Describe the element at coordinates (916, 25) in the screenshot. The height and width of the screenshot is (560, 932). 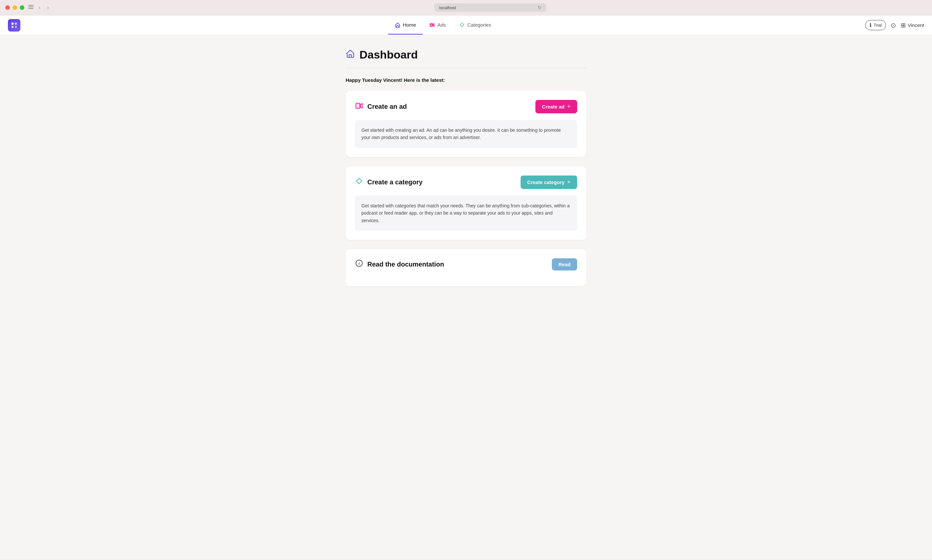
I see `user-label: Vincent` at that location.